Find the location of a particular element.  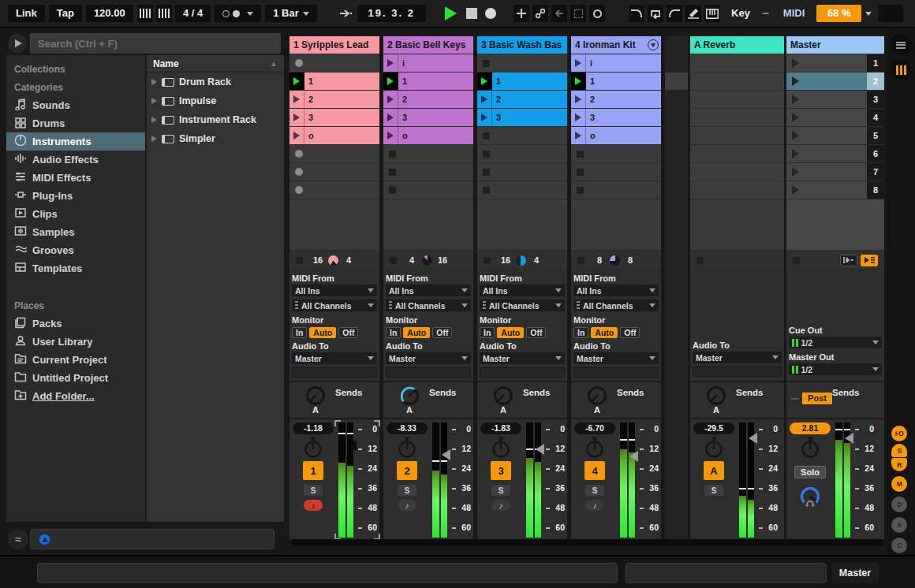

preview-button is located at coordinates (17, 43).